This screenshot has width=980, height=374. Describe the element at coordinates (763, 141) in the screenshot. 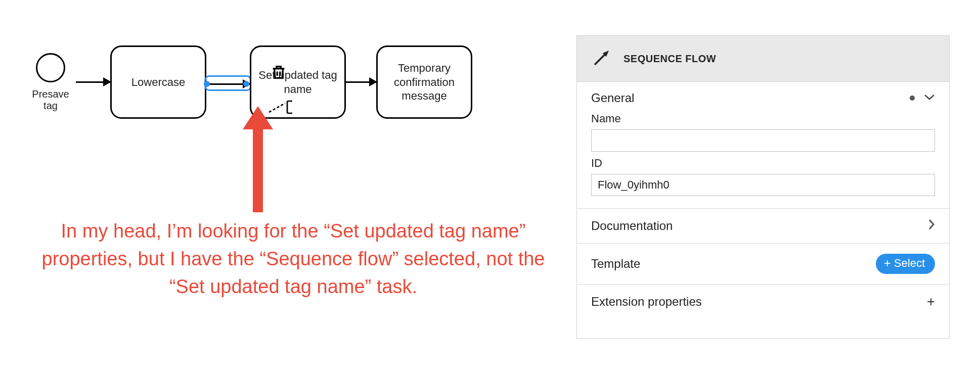

I see `name-input` at that location.